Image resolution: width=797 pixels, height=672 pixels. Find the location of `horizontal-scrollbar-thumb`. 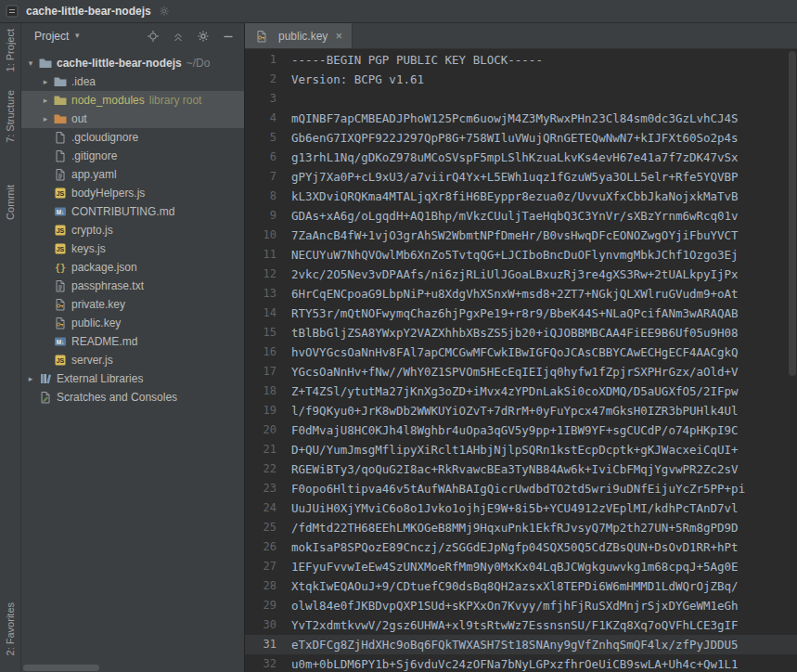

horizontal-scrollbar-thumb is located at coordinates (61, 668).